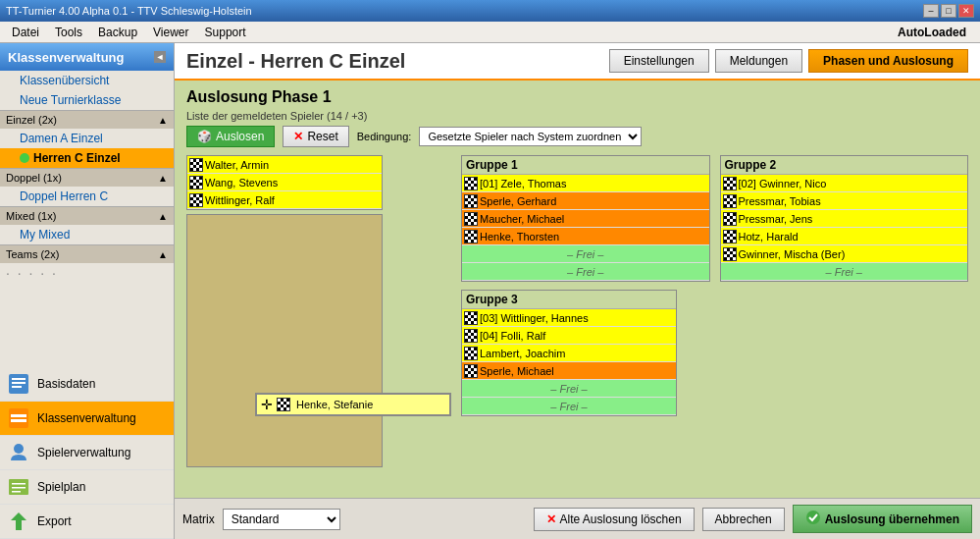 Image resolution: width=980 pixels, height=539 pixels. Describe the element at coordinates (530, 136) in the screenshot. I see `condition-select: Gesetzte Spieler nach System zuordnen Ma…` at that location.